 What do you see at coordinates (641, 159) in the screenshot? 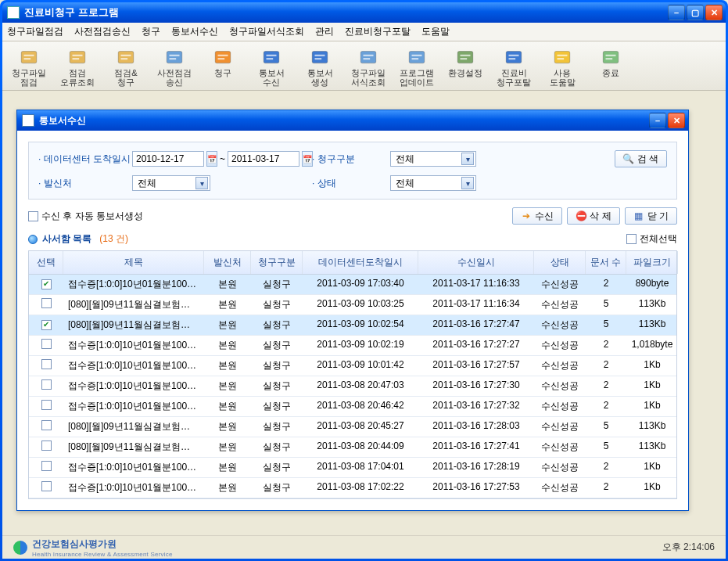
I see `search-button: 🔍 검 색` at bounding box center [641, 159].